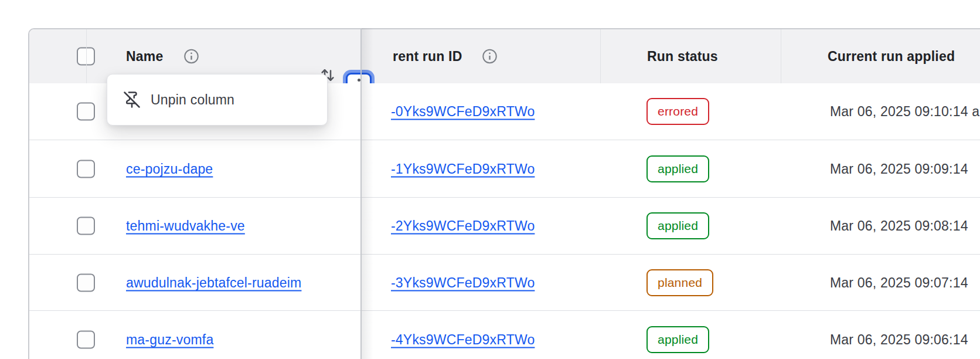  I want to click on current-run-applied-timestamp: Mar 06, 2025 09:09:14, so click(899, 169).